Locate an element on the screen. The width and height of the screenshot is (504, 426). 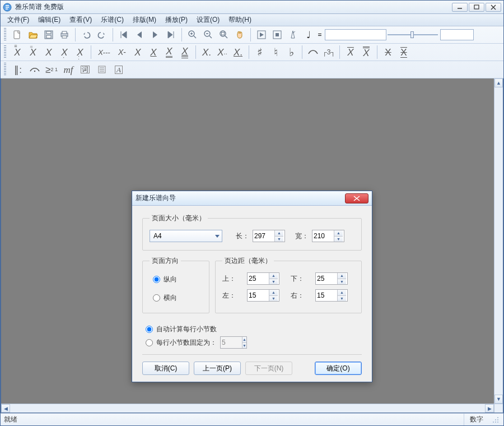
tempo-input is located at coordinates (356, 35).